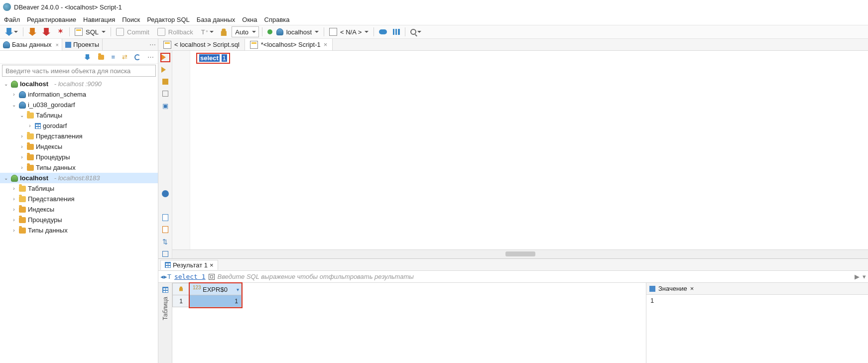 This screenshot has width=868, height=363. Describe the element at coordinates (79, 95) in the screenshot. I see `tree-schema: ›information_schema` at that location.